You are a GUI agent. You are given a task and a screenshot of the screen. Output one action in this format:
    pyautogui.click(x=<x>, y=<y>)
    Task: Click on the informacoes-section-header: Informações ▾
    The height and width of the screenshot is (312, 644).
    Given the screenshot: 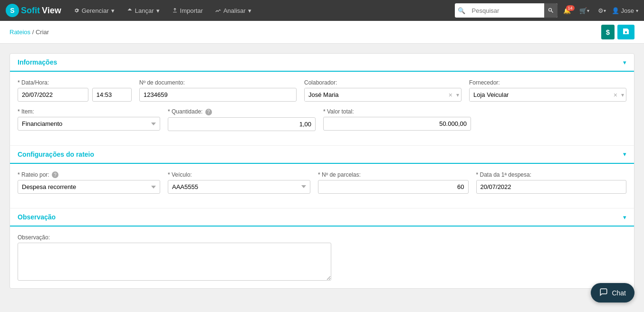 What is the action you would take?
    pyautogui.click(x=322, y=63)
    